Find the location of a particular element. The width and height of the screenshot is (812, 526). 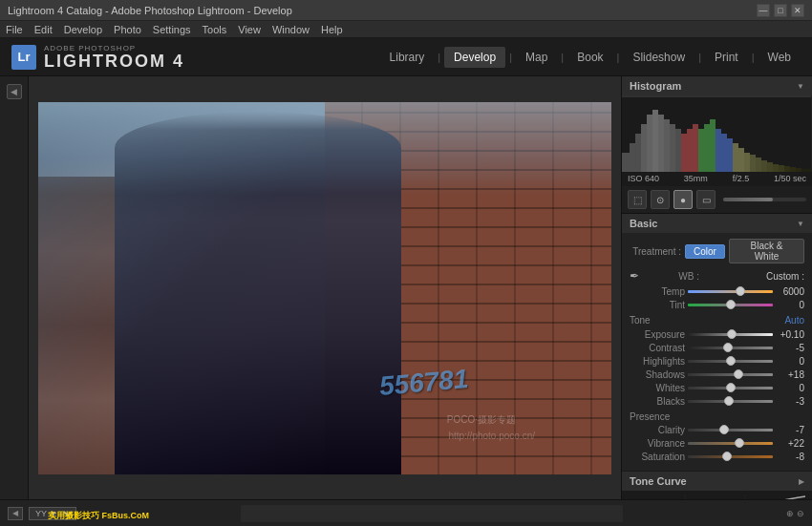

exposure-value: +0.10 is located at coordinates (790, 334).